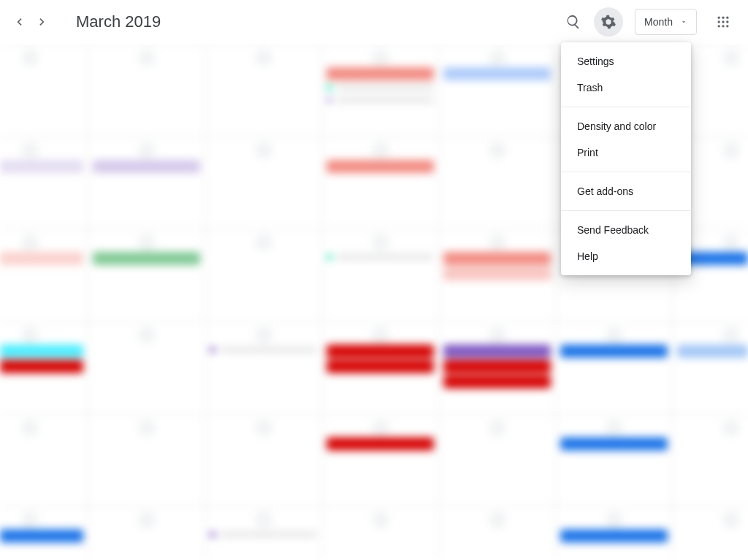 This screenshot has width=748, height=560. What do you see at coordinates (626, 61) in the screenshot?
I see `menu-item-settings: Settings` at bounding box center [626, 61].